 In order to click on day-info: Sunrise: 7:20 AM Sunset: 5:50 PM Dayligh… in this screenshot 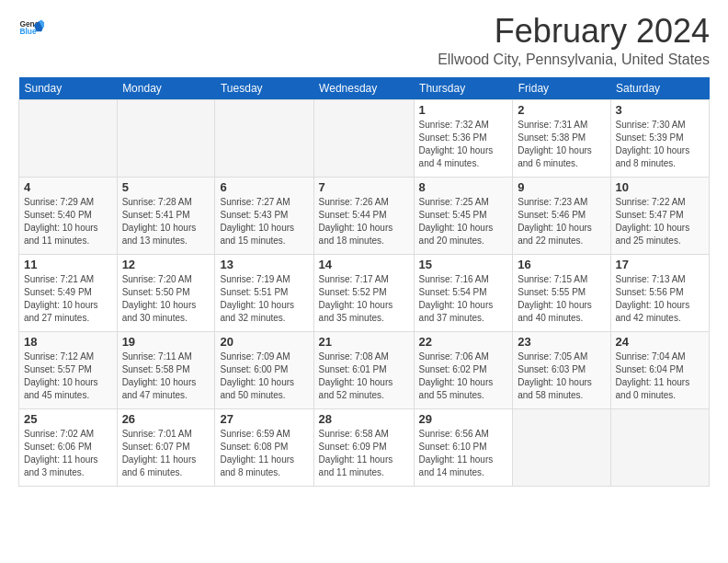, I will do `click(166, 299)`.